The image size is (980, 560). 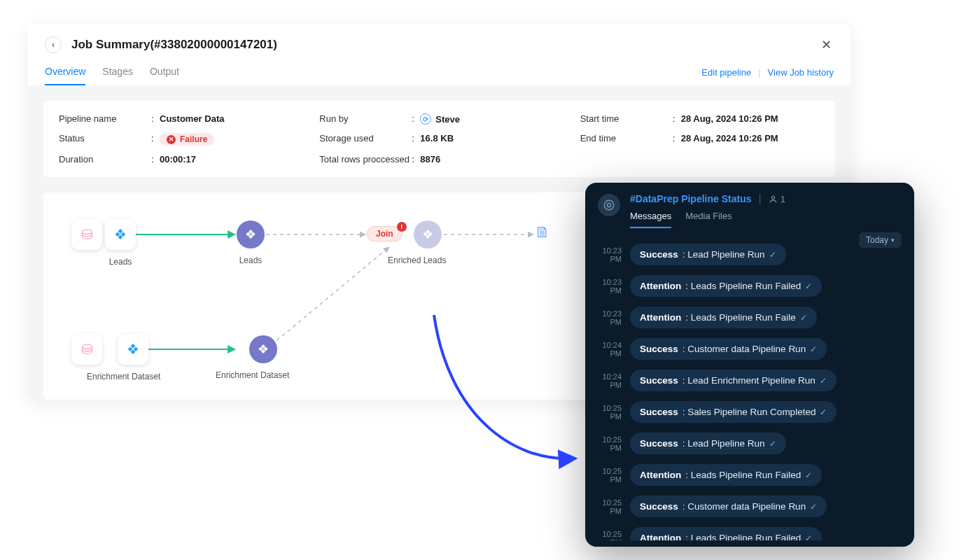 What do you see at coordinates (749, 381) in the screenshot?
I see `message-text: : Lead Enrichment Pipeline Run` at bounding box center [749, 381].